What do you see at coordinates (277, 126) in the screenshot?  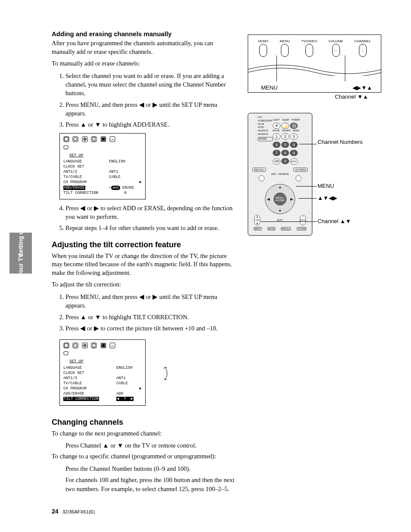 I see `light-button: ☀` at bounding box center [277, 126].